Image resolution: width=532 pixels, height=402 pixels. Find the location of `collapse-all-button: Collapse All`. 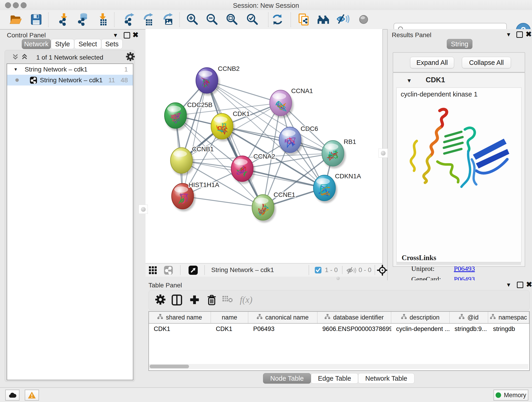

collapse-all-button: Collapse All is located at coordinates (486, 63).